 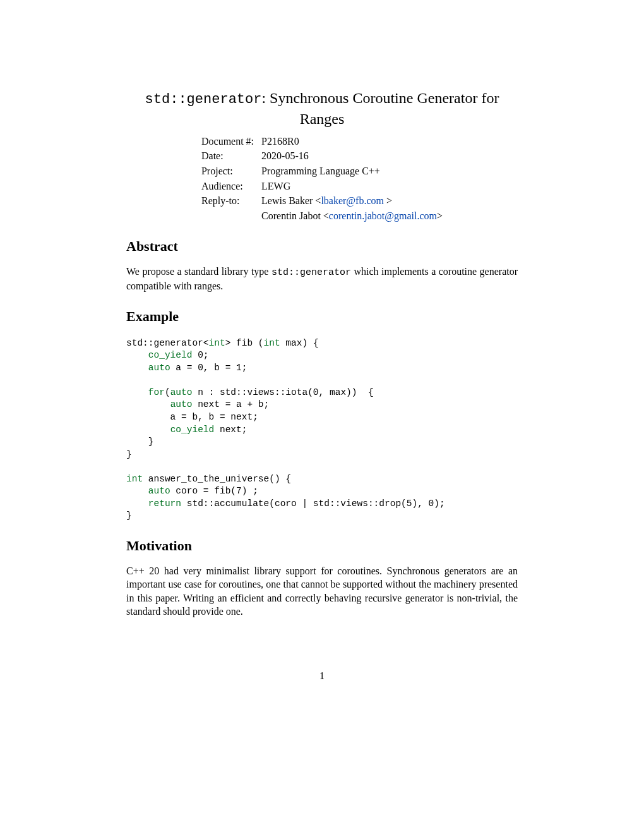 What do you see at coordinates (227, 156) in the screenshot?
I see `meta-date-label: Date:` at bounding box center [227, 156].